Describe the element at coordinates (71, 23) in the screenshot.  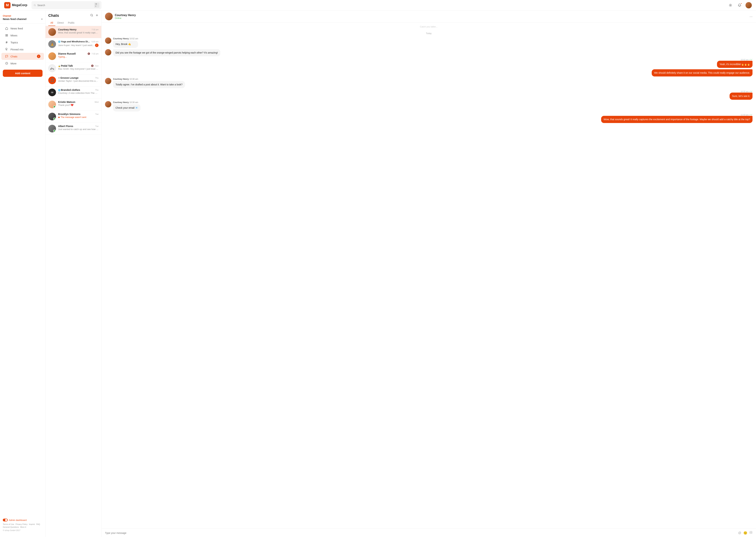
I see `tab-public: Public` at that location.